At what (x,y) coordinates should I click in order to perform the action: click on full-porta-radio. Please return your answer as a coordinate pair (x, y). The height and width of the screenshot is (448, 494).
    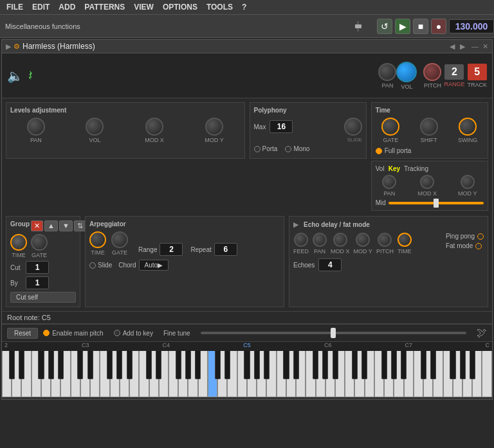
    Looking at the image, I should click on (379, 151).